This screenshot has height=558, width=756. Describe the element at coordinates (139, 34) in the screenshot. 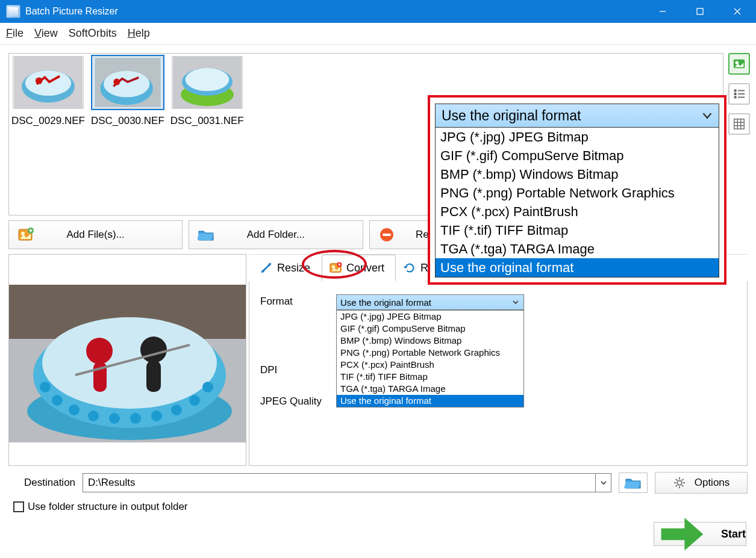

I see `menu-help: Help` at that location.